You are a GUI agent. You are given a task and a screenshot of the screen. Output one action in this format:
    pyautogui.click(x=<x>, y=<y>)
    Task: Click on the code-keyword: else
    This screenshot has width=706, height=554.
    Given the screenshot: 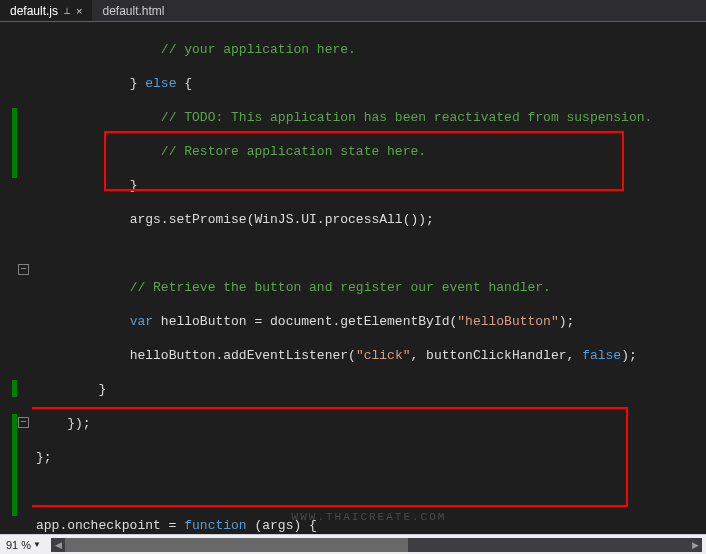 What is the action you would take?
    pyautogui.click(x=160, y=84)
    